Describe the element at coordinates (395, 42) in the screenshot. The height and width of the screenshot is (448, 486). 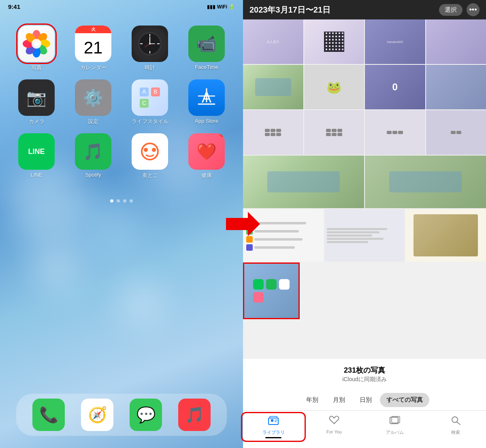
I see `photo-cell-1-3: hanako003` at that location.